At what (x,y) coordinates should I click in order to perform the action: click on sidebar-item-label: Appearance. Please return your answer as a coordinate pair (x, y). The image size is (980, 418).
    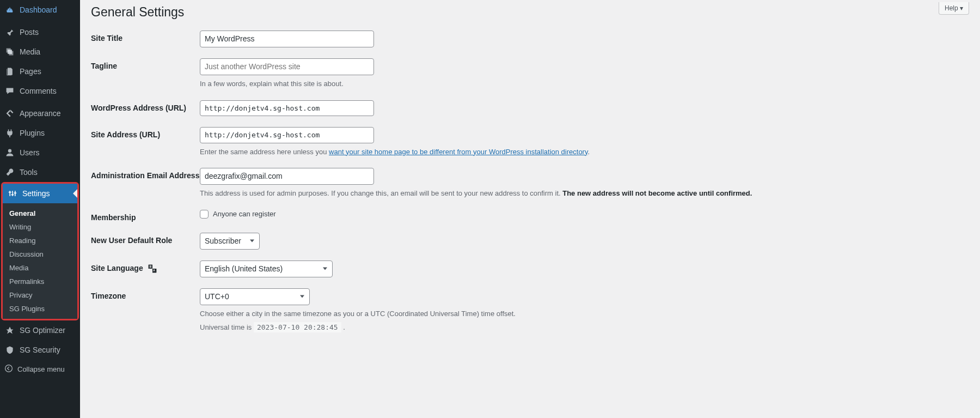
    Looking at the image, I should click on (40, 113).